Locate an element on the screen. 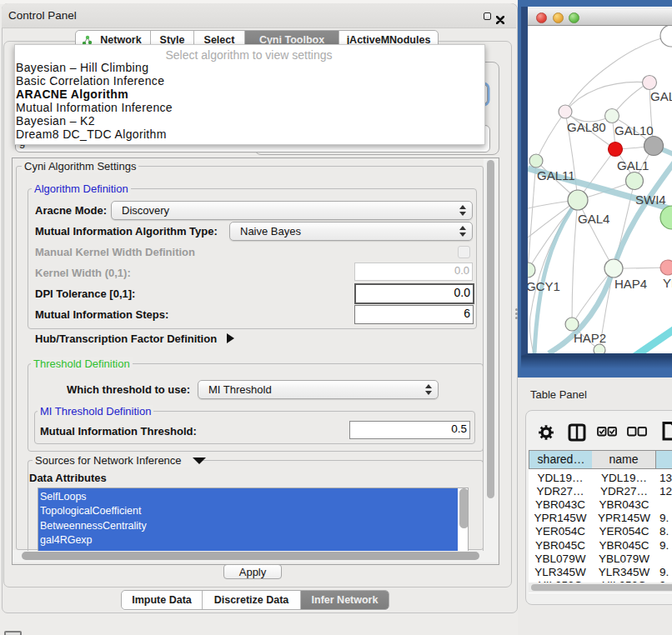 Image resolution: width=672 pixels, height=635 pixels. svg-text: YM is located at coordinates (667, 283).